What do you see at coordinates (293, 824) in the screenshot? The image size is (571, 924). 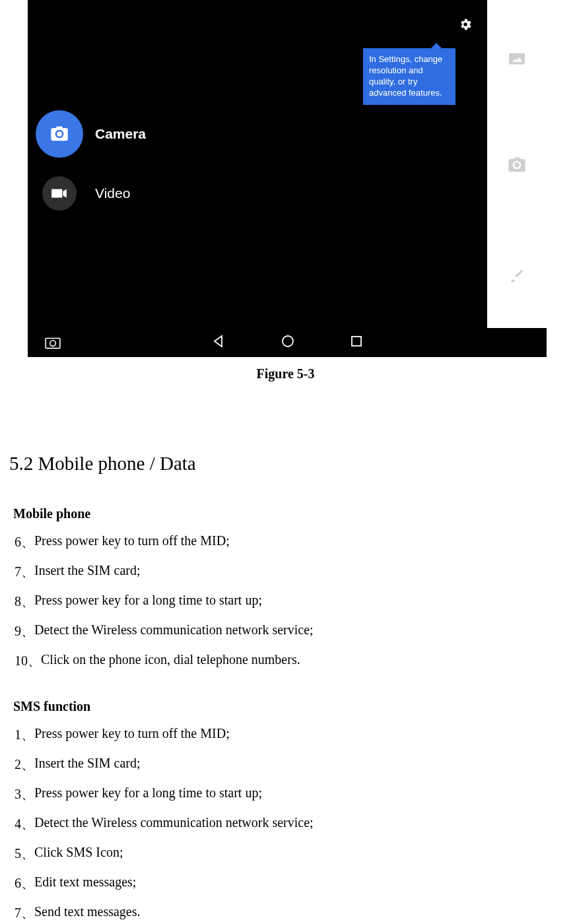 I see `list-item: 4、Detect the Wireless communication netw…` at bounding box center [293, 824].